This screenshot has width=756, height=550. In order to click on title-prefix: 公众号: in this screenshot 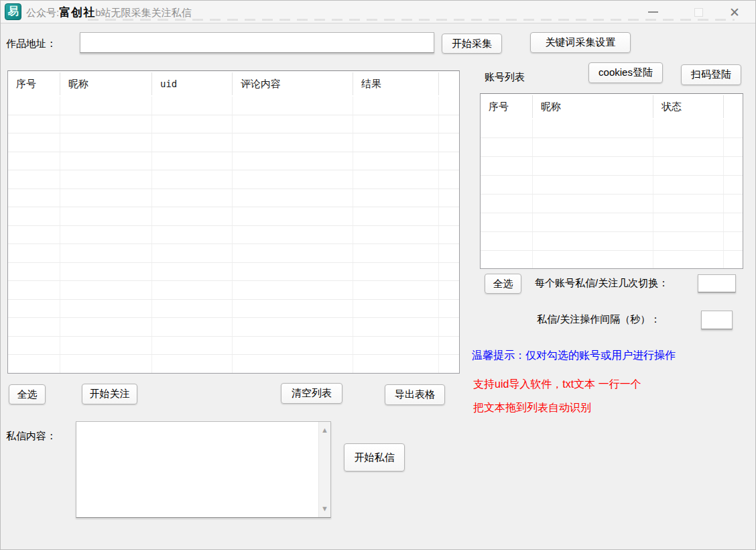, I will do `click(43, 12)`.